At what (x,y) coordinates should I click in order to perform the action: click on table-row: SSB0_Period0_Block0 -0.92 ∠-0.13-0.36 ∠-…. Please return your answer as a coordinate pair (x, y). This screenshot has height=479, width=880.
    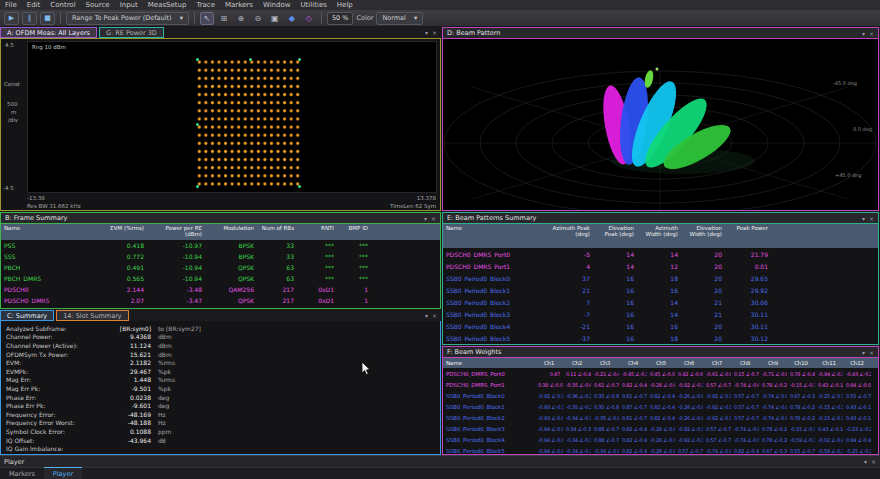
    Looking at the image, I should click on (660, 396).